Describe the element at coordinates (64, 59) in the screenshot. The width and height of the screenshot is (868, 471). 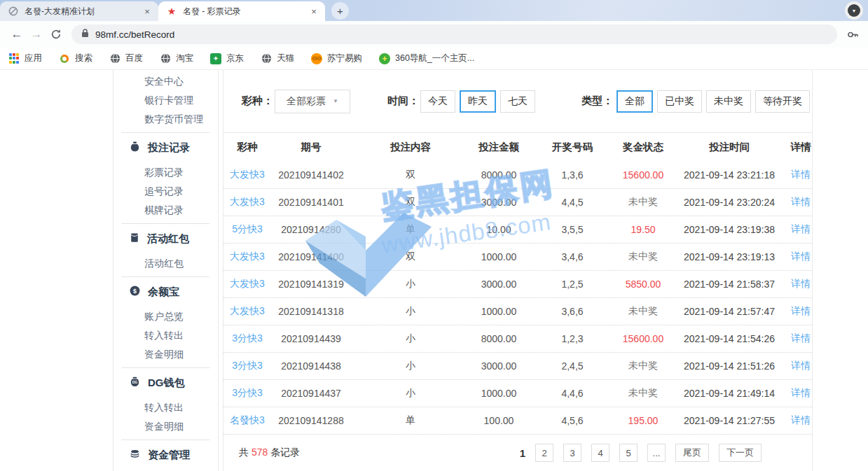
I see `search-ring-icon` at that location.